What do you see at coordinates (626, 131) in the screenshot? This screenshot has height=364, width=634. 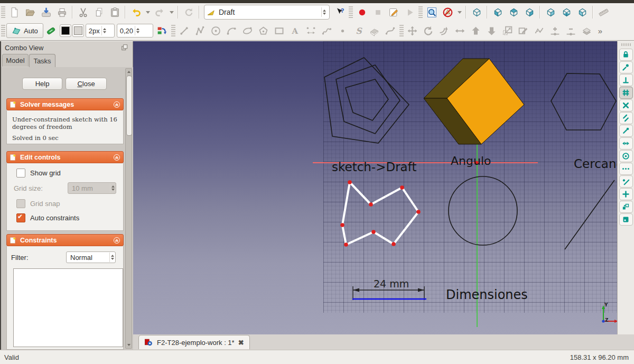 I see `tangent-button` at bounding box center [626, 131].